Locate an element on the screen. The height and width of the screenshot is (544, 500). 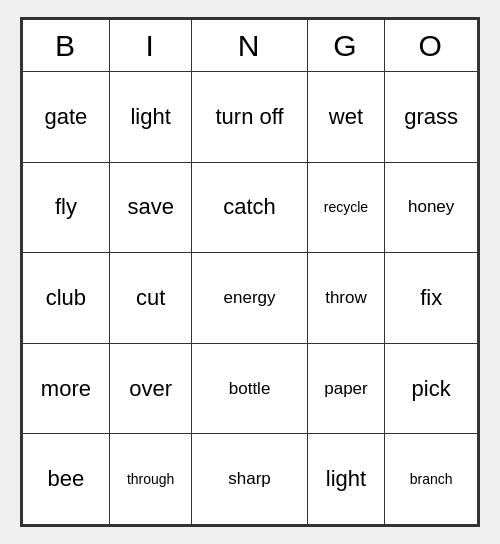
cell-5-4: light is located at coordinates (346, 480).